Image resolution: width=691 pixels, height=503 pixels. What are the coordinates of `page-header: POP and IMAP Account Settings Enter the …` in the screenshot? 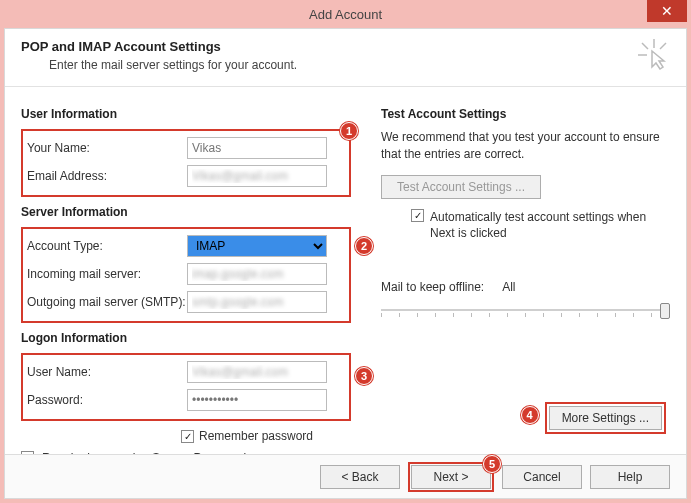 It's located at (346, 58).